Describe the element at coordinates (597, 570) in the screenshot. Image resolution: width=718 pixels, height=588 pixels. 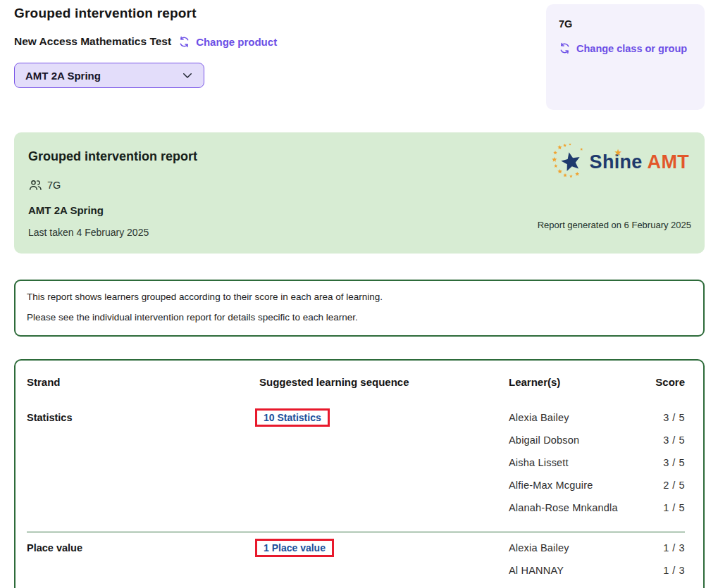
I see `learner-row: Al HANNAY1 / 3` at that location.